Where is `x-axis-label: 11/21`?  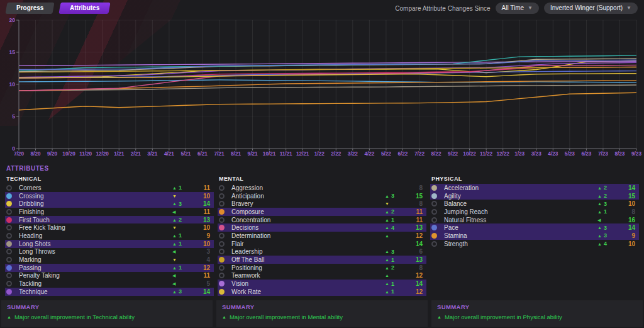
x-axis-label: 11/21 is located at coordinates (286, 154).